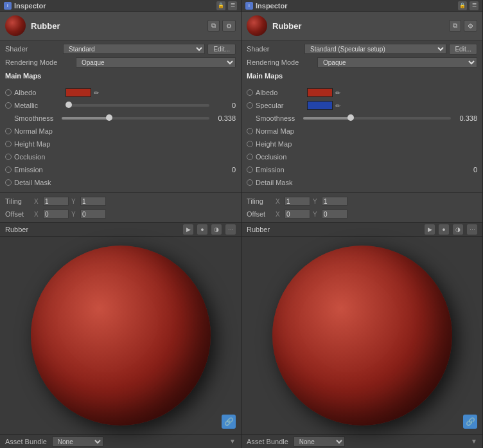  Describe the element at coordinates (281, 131) in the screenshot. I see `map-label-normal-right: Normal Map` at that location.